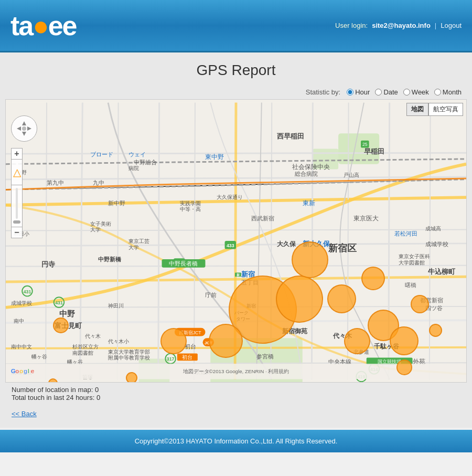  Describe the element at coordinates (95, 230) in the screenshot. I see `svg-text: 大学` at that location.